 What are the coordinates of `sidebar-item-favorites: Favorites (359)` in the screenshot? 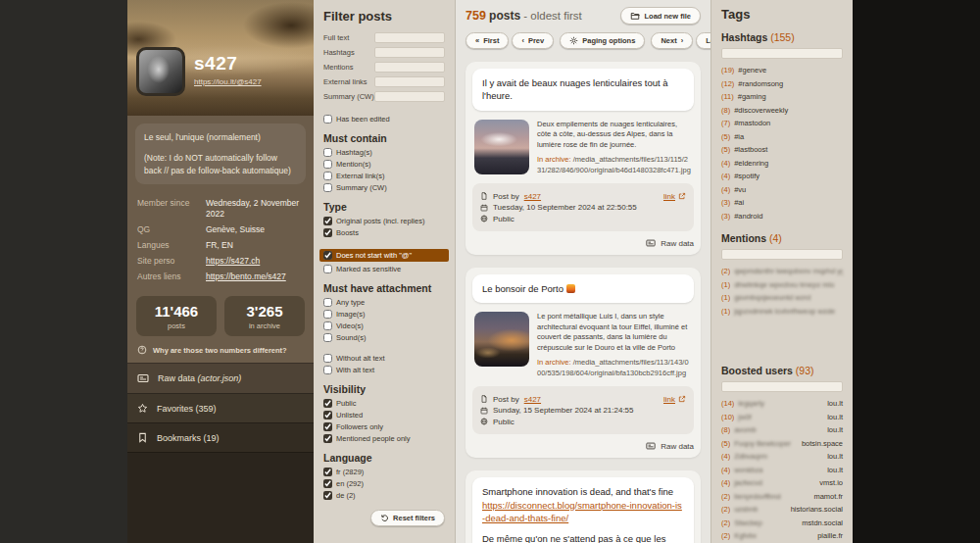 It's located at (220, 408).